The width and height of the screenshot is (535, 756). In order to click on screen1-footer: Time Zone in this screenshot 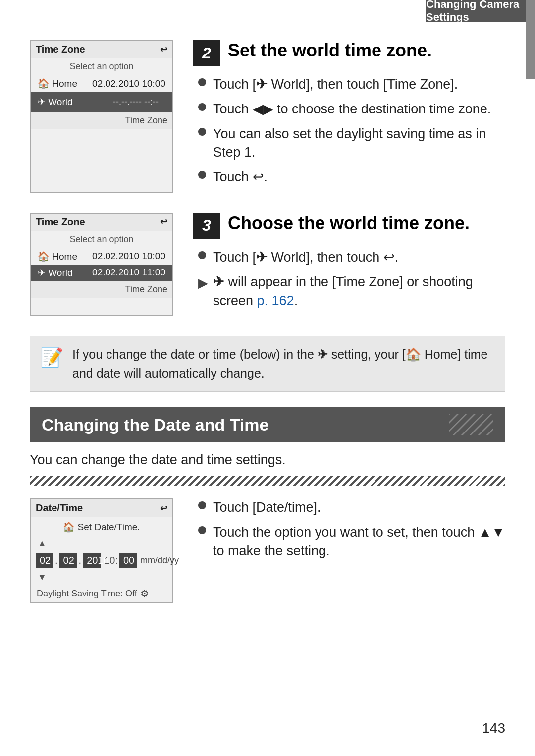, I will do `click(102, 120)`.